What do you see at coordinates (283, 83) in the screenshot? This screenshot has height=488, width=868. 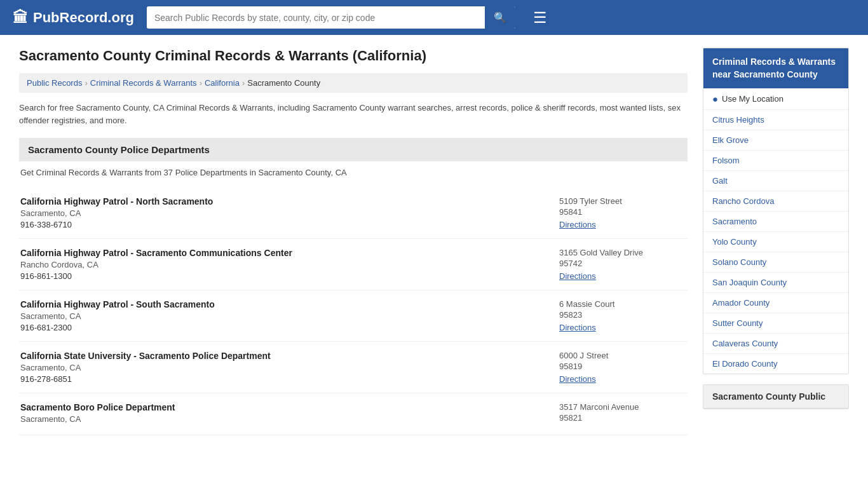 I see `breadcrumb-current: Sacramento County` at bounding box center [283, 83].